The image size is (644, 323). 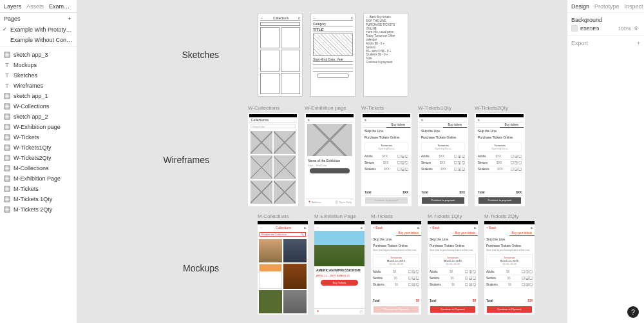 I want to click on help-button: ?, so click(x=633, y=312).